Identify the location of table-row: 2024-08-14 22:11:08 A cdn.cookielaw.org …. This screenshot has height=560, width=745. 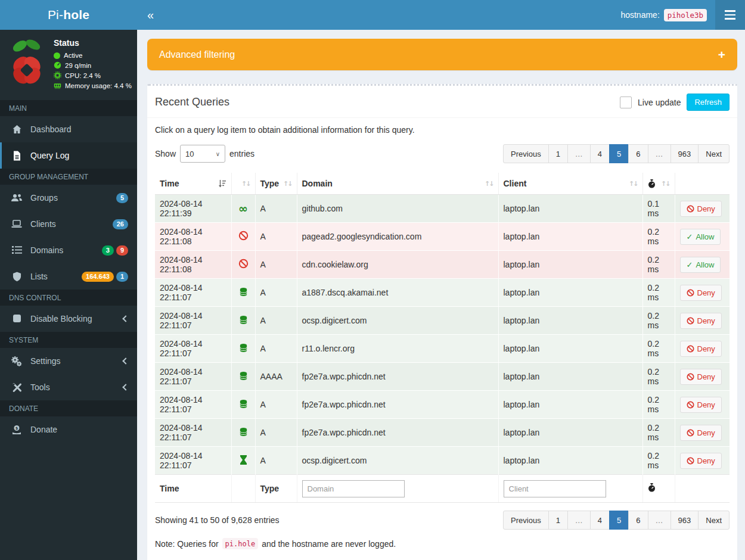
(442, 265).